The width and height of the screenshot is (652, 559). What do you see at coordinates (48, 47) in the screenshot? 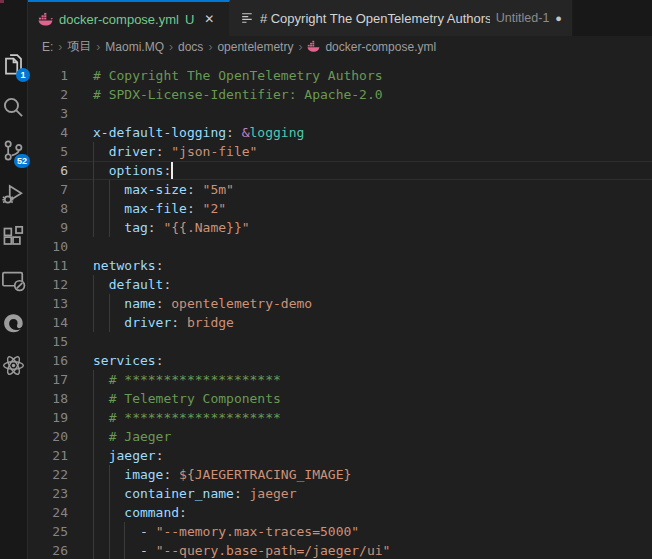
I see `breadcrumb-item: E:` at bounding box center [48, 47].